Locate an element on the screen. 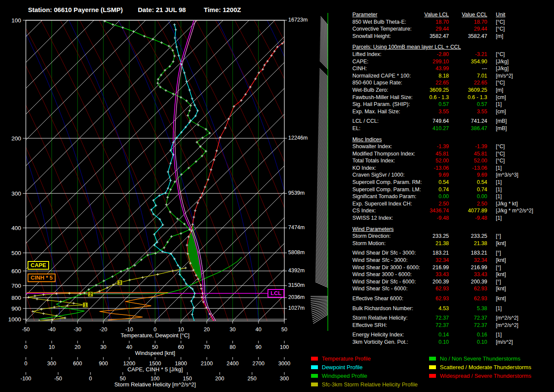 The width and height of the screenshot is (554, 392). axis-tick-label: -20 is located at coordinates (103, 330).